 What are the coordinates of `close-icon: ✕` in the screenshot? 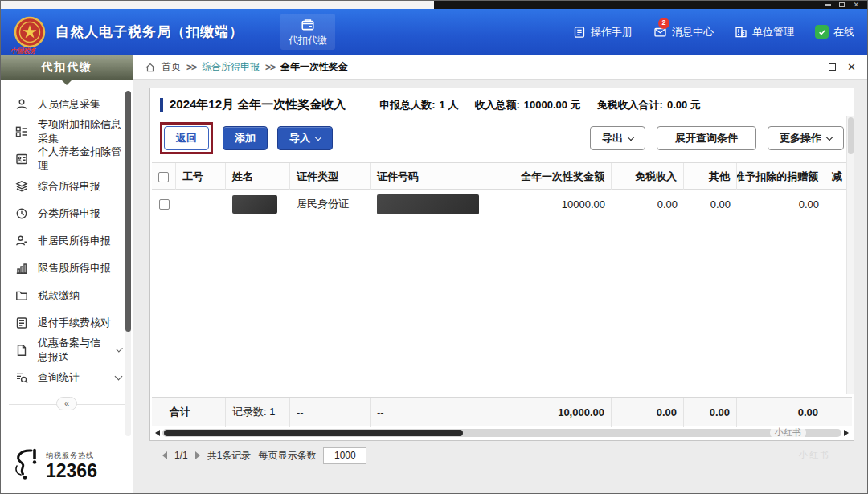 It's located at (856, 5).